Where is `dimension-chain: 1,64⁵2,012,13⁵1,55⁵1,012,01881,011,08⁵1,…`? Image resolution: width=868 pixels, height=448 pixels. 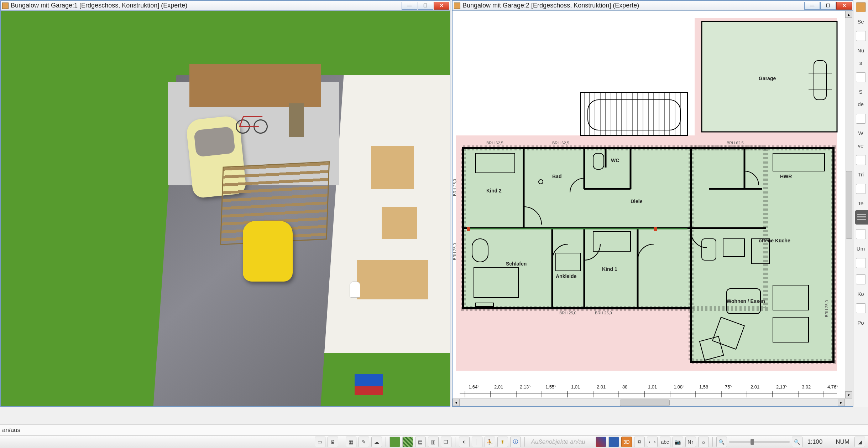 dimension-chain: 1,64⁵2,012,13⁵1,55⁵1,012,01881,011,08⁵1,… is located at coordinates (652, 391).